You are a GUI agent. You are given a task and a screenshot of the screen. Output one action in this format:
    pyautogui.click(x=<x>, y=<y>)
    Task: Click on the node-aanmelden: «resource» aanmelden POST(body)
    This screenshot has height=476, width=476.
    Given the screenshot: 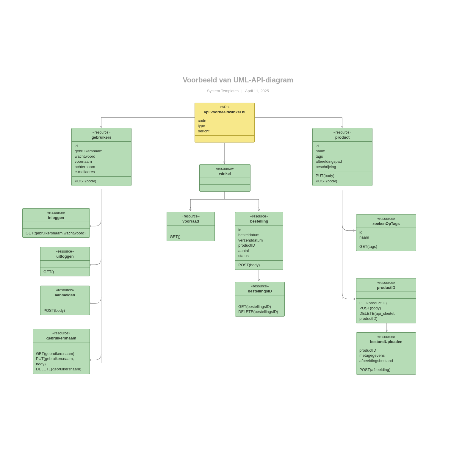 What is the action you would take?
    pyautogui.click(x=65, y=300)
    